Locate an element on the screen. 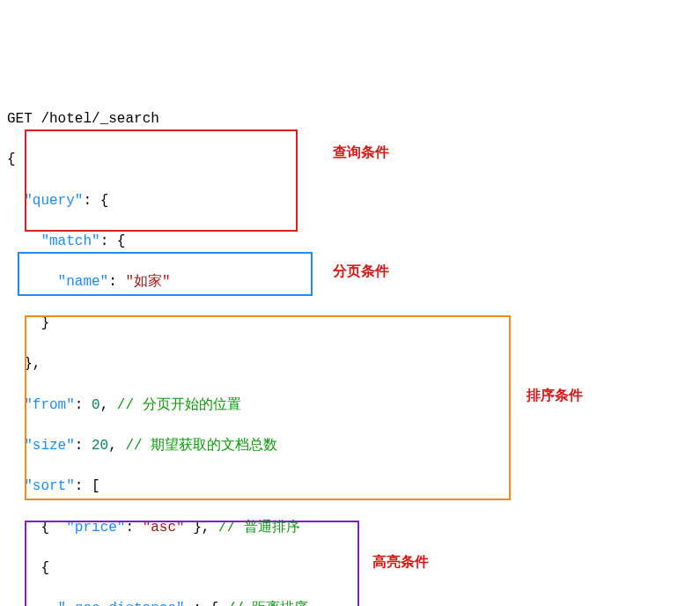 The width and height of the screenshot is (700, 606). price-value: "asc" is located at coordinates (164, 528).